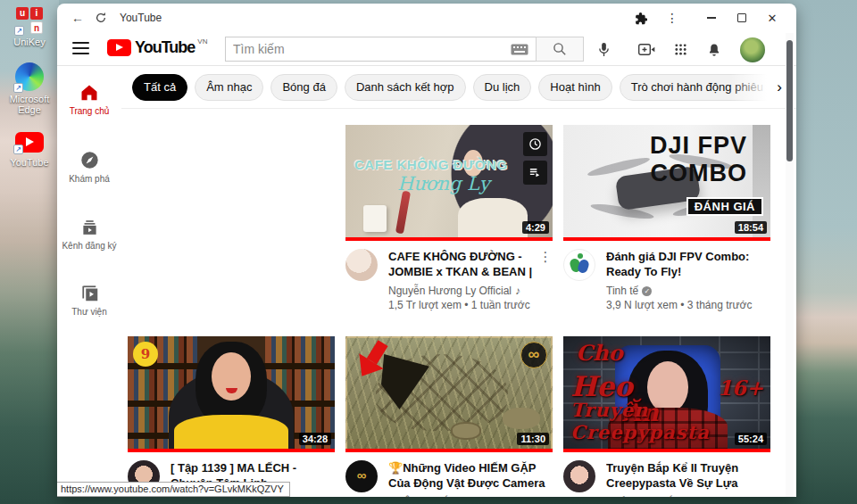 Image resolution: width=857 pixels, height=504 pixels. I want to click on duration-badge: 55:24, so click(751, 439).